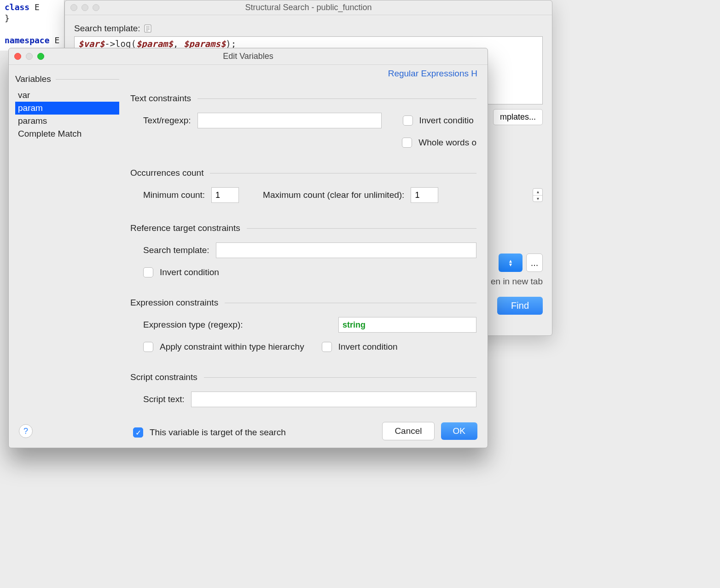  What do you see at coordinates (148, 29) in the screenshot?
I see `document-icon` at bounding box center [148, 29].